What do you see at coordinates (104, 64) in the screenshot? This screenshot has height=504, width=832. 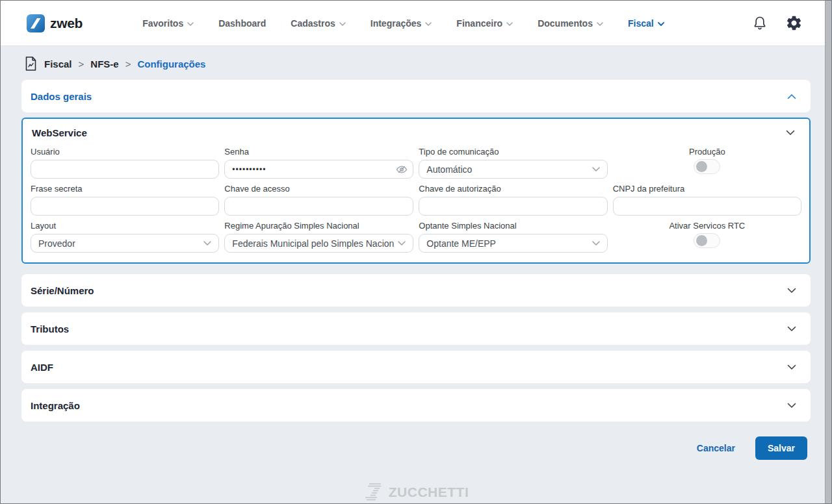 I see `breadcrumb-nfse: NFS-e` at bounding box center [104, 64].